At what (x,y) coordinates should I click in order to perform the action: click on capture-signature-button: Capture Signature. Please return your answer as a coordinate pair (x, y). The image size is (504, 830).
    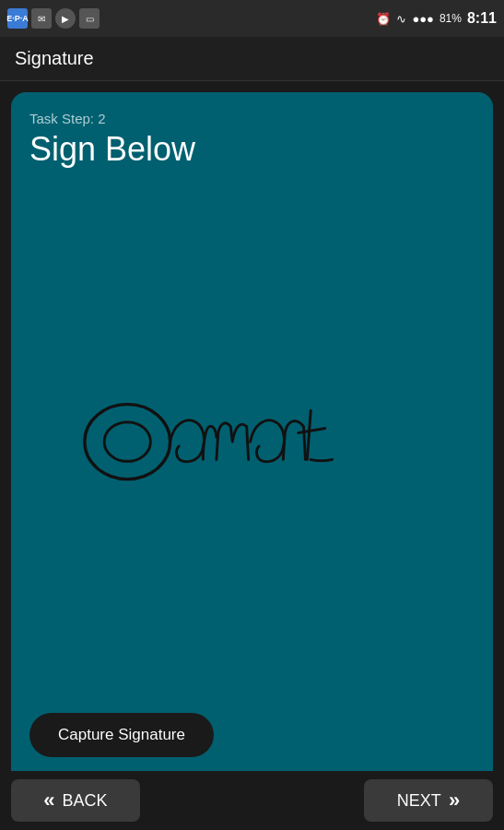
    Looking at the image, I should click on (122, 735).